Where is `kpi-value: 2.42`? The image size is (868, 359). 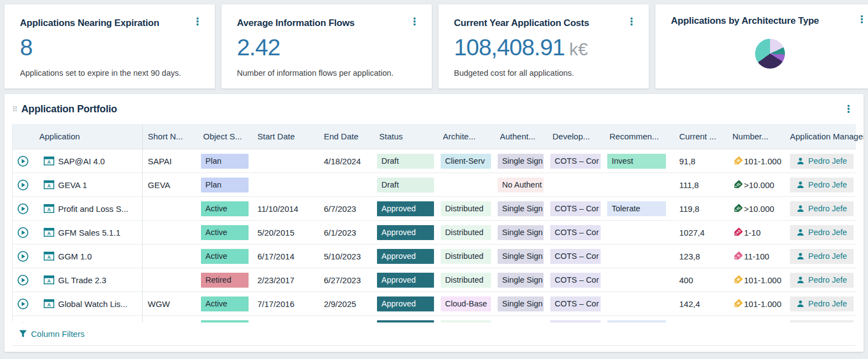
kpi-value: 2.42 is located at coordinates (259, 48).